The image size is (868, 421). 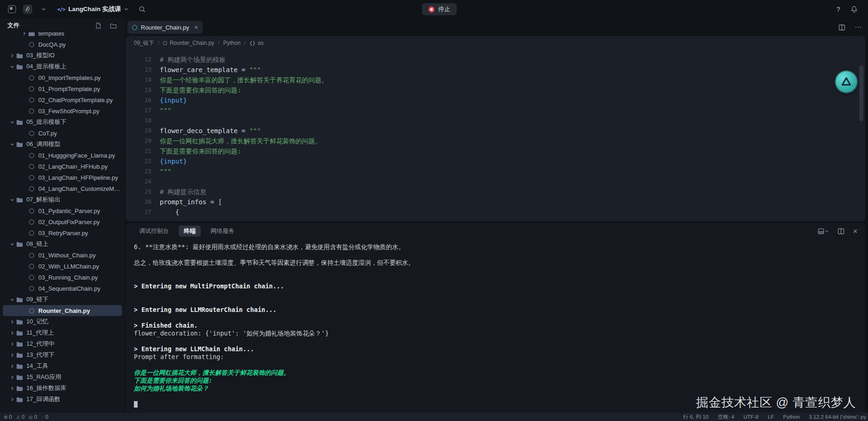 What do you see at coordinates (113, 25) in the screenshot?
I see `new-folder-icon` at bounding box center [113, 25].